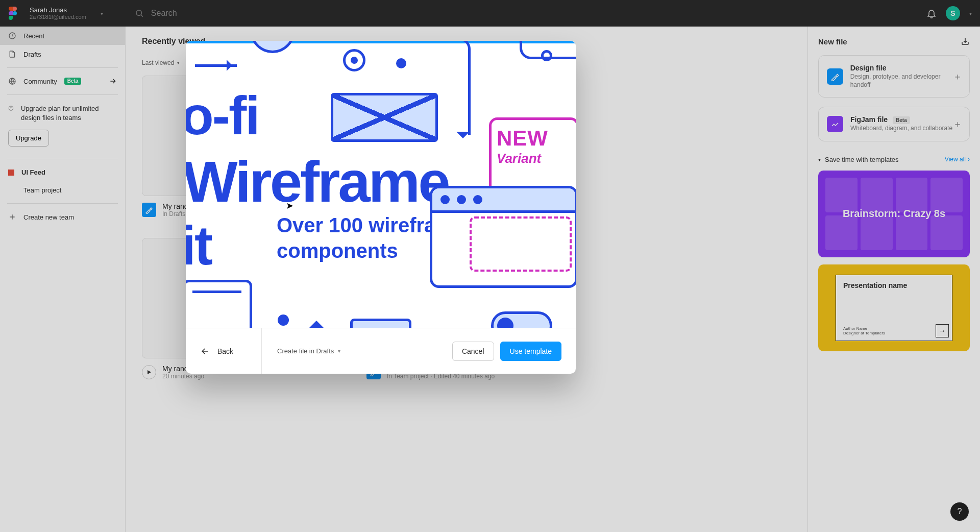  What do you see at coordinates (205, 351) in the screenshot?
I see `arrow-left-icon` at bounding box center [205, 351].